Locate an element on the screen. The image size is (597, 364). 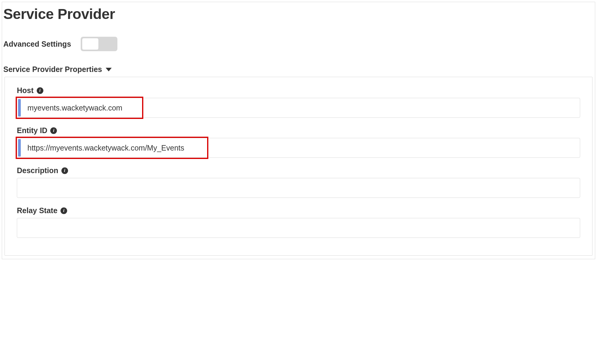
description-input is located at coordinates (299, 188).